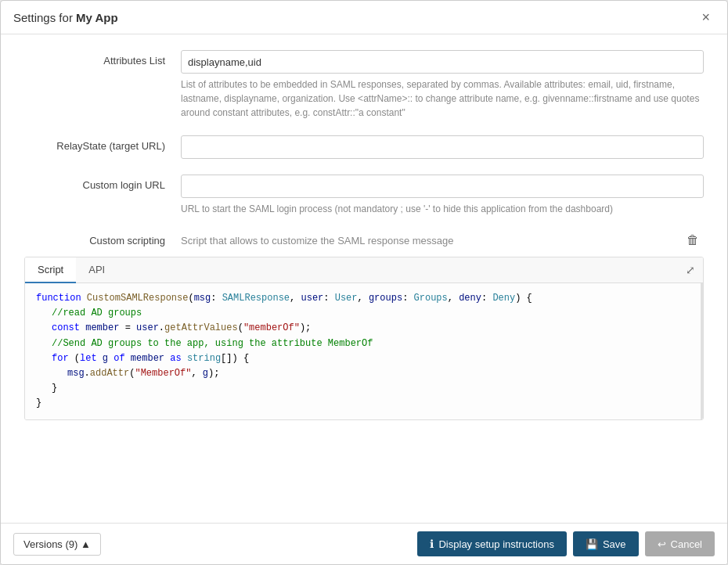 The height and width of the screenshot is (565, 728). Describe the element at coordinates (442, 147) in the screenshot. I see `relay-state-input` at that location.